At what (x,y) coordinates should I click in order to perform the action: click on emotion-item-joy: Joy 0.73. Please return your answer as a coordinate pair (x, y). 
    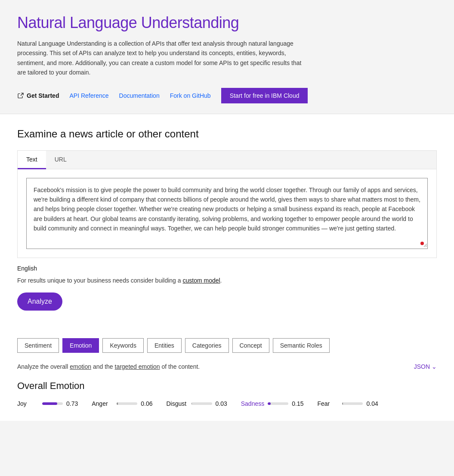
    Looking at the image, I should click on (47, 404).